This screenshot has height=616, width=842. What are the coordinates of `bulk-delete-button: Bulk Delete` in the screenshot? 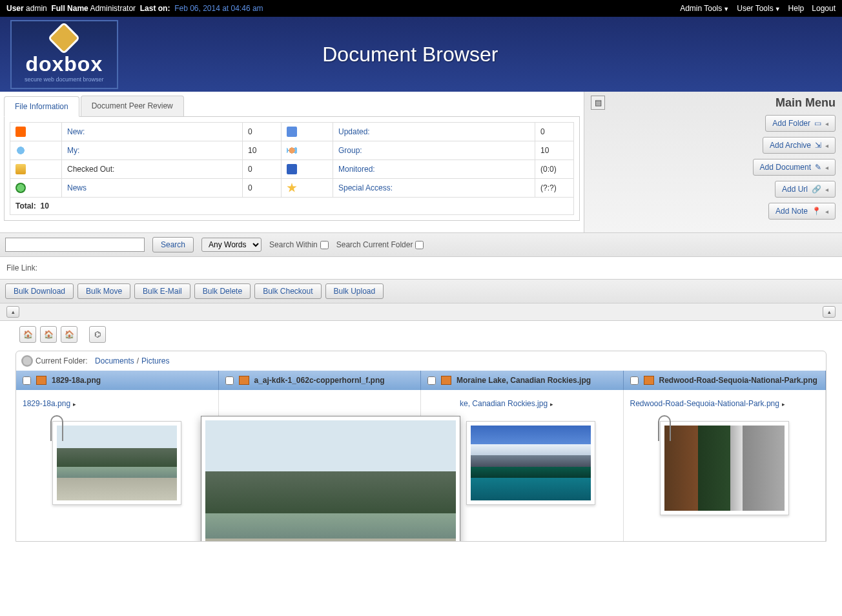 It's located at (222, 291).